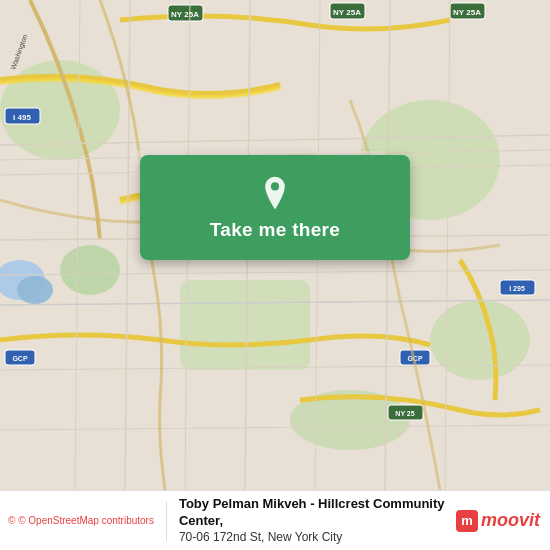 The image size is (550, 550). What do you see at coordinates (86, 520) in the screenshot?
I see `osm-credit-text: © OpenStreetMap contributors` at bounding box center [86, 520].